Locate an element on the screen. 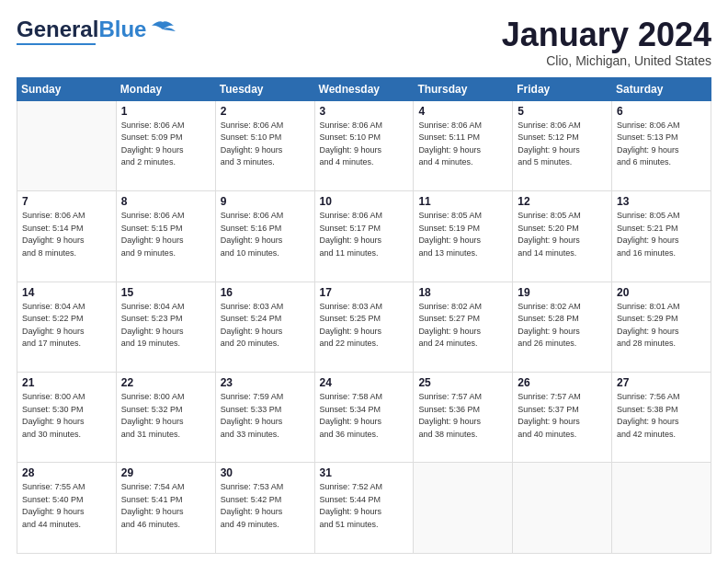  calendar-day-cell: 4Sunrise: 8:06 AM Sunset: 5:11 PM Daylig… is located at coordinates (463, 145).